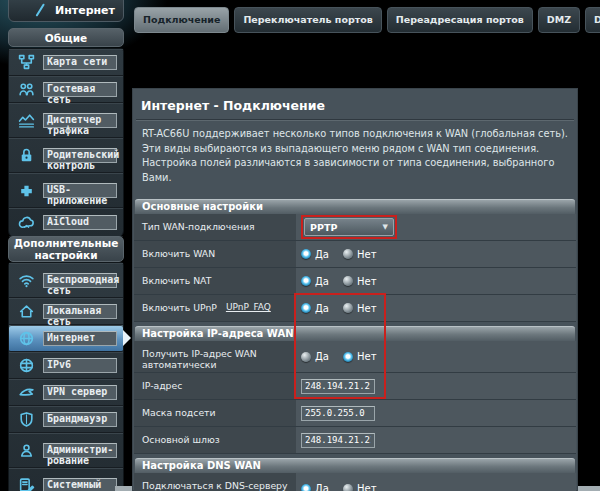  I want to click on sidebar-header-general: Общие, so click(66, 38).